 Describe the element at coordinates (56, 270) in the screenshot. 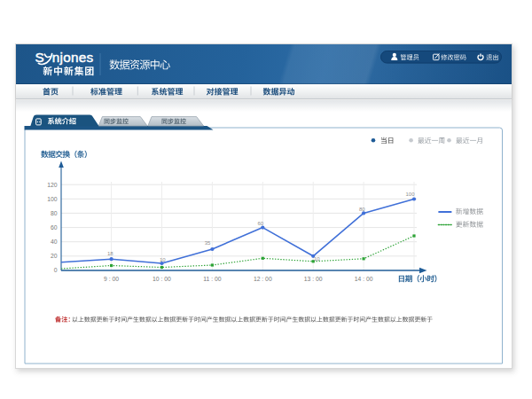

I see `svg-text: 0` at that location.